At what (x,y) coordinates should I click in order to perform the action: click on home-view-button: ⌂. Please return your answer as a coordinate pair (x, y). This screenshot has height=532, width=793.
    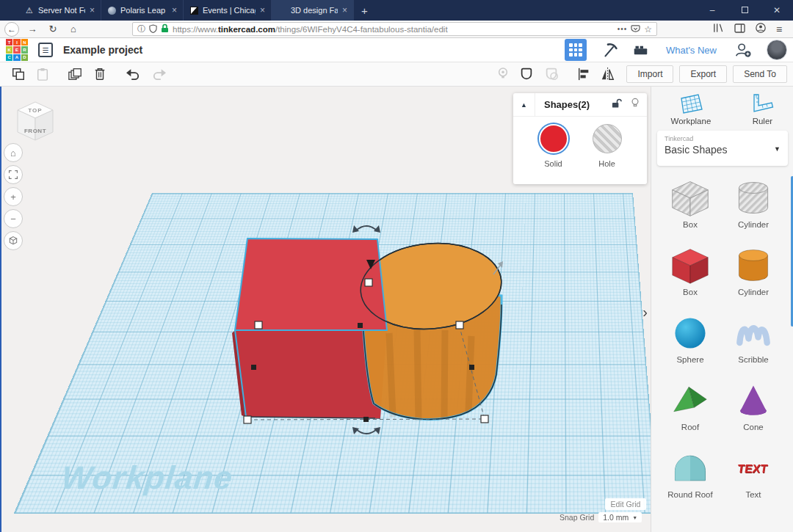
    Looking at the image, I should click on (13, 153).